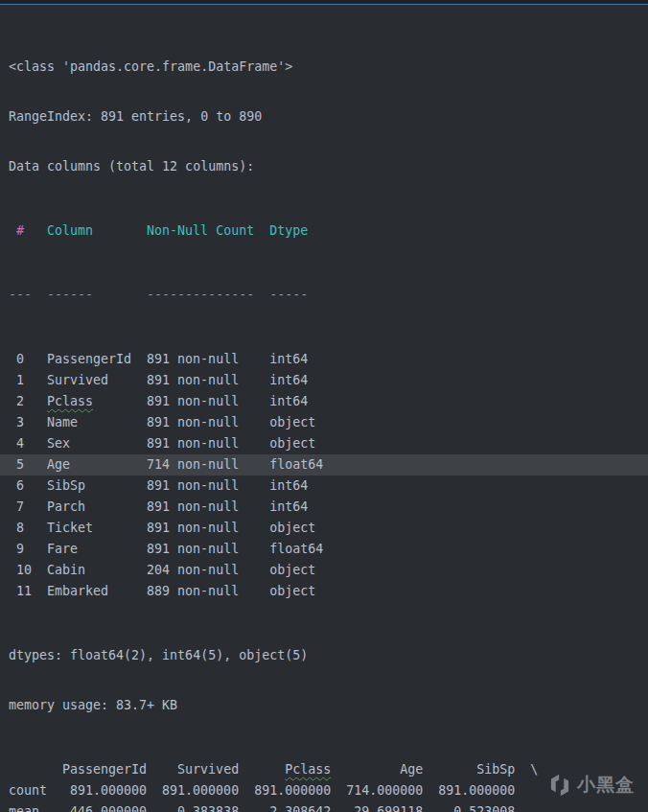 This screenshot has width=648, height=812. What do you see at coordinates (78, 591) in the screenshot?
I see `column-name-text: Embarked` at bounding box center [78, 591].